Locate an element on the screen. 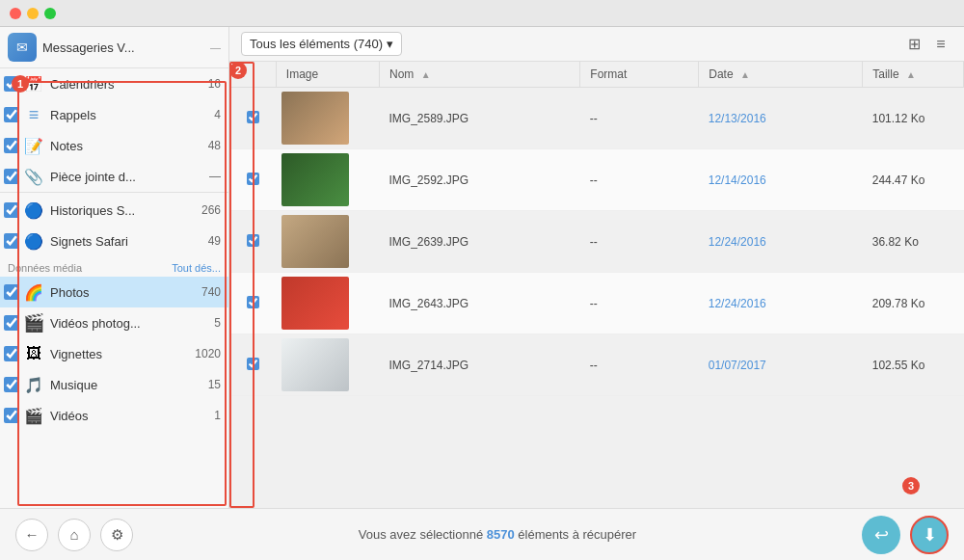 The image size is (964, 560). sidebar-item-videos: 🎬 Vidéos 1 is located at coordinates (114, 415).